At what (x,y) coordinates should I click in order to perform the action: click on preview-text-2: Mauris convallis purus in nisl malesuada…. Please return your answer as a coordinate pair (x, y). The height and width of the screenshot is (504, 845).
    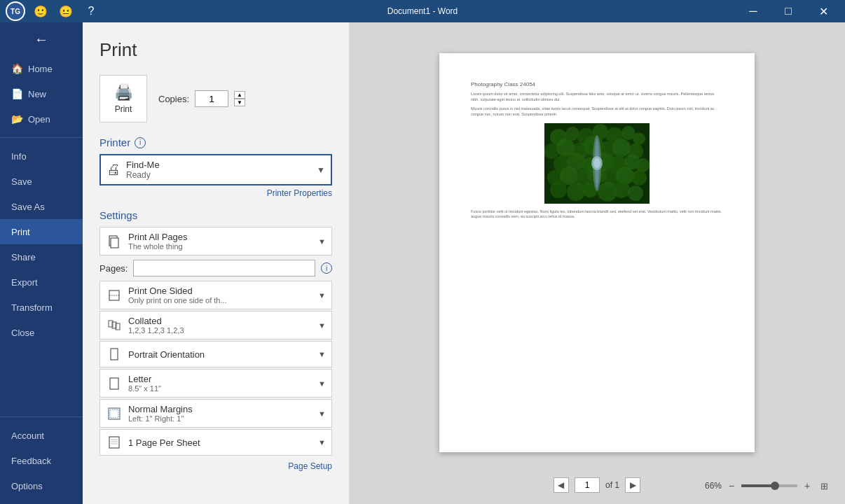
    Looking at the image, I should click on (597, 112).